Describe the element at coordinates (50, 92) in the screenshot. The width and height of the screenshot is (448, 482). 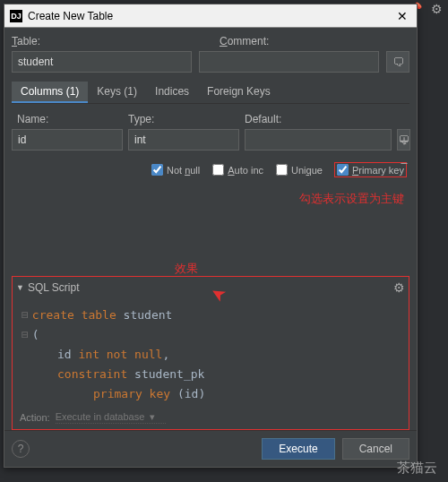
I see `tab-columns: Columns (1)` at that location.